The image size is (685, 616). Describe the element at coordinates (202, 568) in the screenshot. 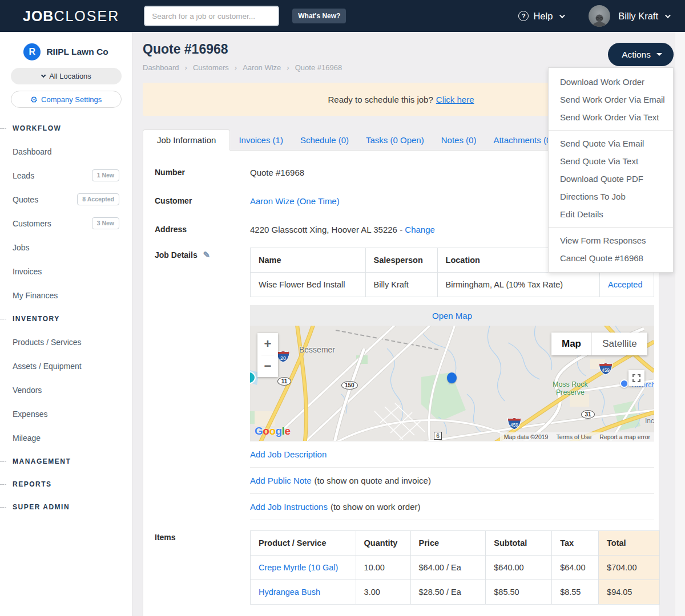

I see `items-label: Items` at that location.